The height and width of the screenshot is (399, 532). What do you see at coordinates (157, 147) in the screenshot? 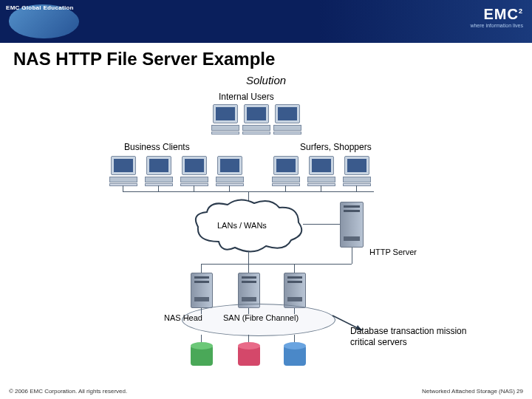
I see `label-business-clients: Business Clients` at bounding box center [157, 147].